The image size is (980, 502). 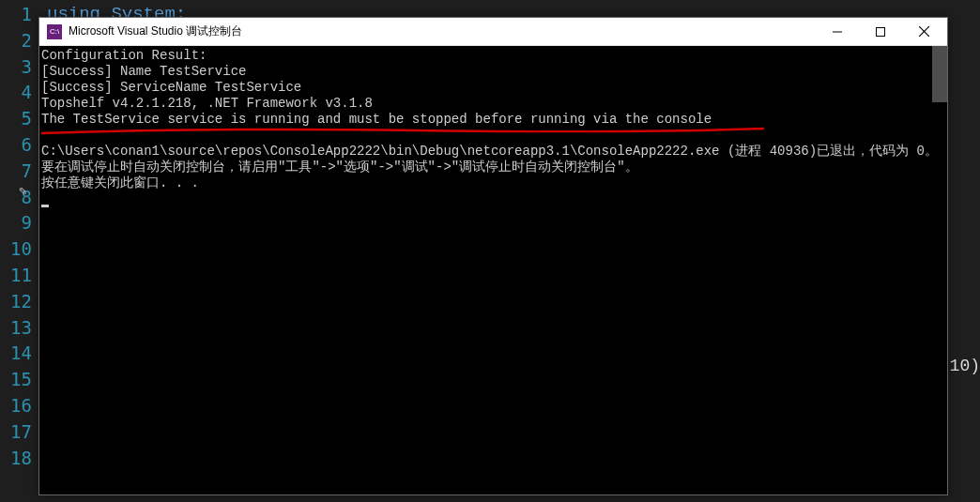 I want to click on window-title: Microsoft Visual Studio 调试控制台, so click(x=442, y=32).